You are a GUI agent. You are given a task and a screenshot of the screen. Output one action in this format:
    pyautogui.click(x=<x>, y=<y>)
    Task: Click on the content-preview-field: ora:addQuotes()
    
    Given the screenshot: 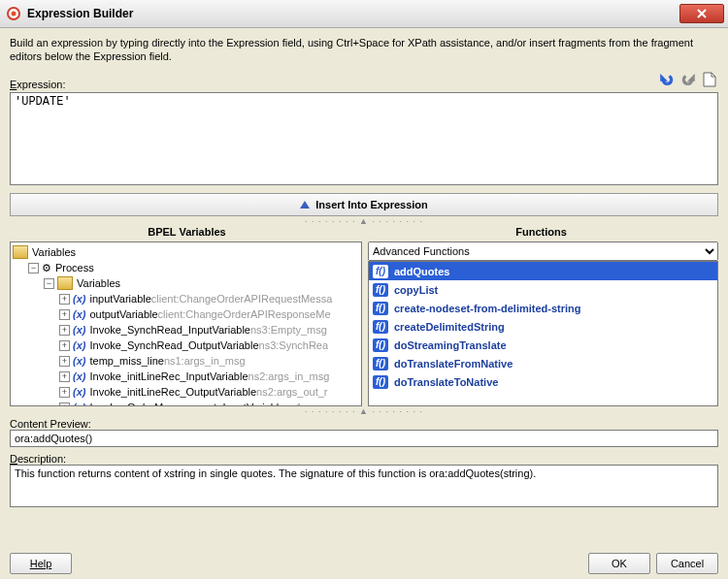 What is the action you would take?
    pyautogui.click(x=364, y=438)
    